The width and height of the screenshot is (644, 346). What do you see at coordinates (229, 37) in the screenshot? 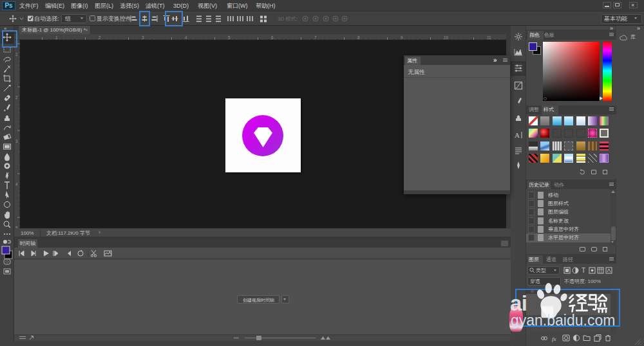
I see `svg-text: 5` at bounding box center [229, 37].